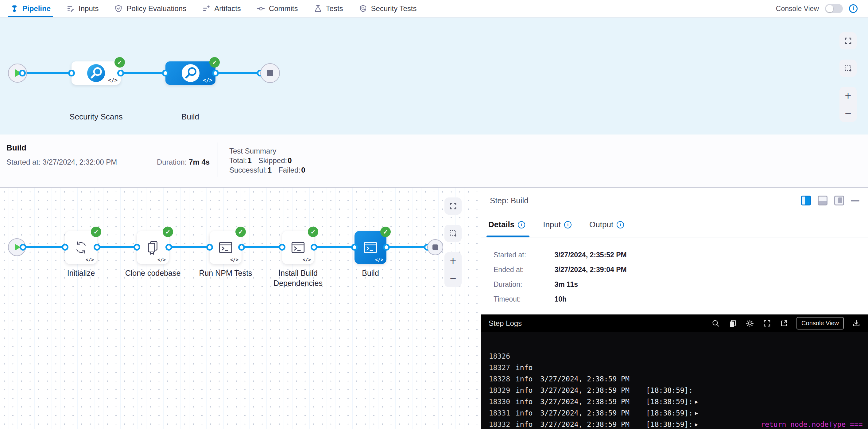 The image size is (868, 429). Describe the element at coordinates (30, 9) in the screenshot. I see `tab-pipeline: Pipeline` at that location.